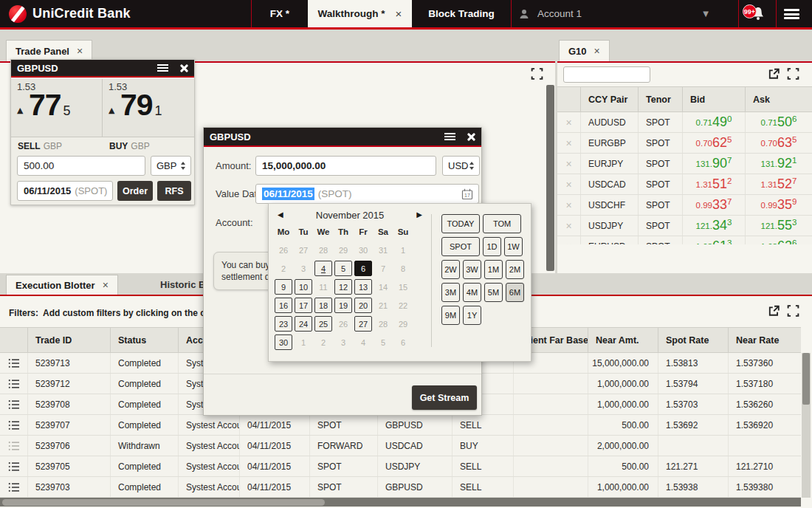 The image size is (812, 508). What do you see at coordinates (779, 205) in the screenshot?
I see `ask-price: 0.99359` at bounding box center [779, 205].